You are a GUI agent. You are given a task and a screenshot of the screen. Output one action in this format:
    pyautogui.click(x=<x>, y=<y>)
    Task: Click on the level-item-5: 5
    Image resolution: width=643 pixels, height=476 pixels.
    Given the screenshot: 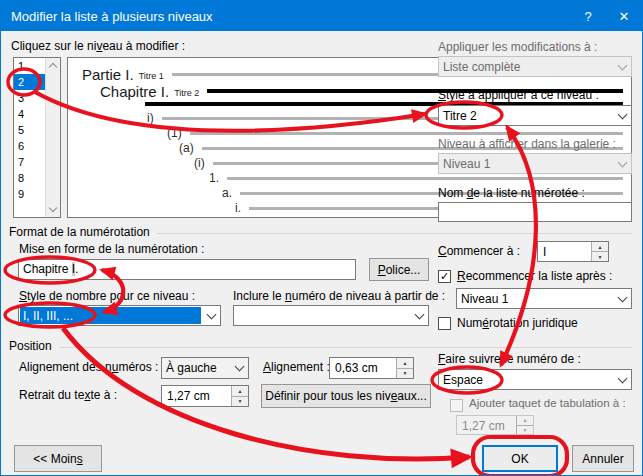 What is the action you would take?
    pyautogui.click(x=30, y=130)
    